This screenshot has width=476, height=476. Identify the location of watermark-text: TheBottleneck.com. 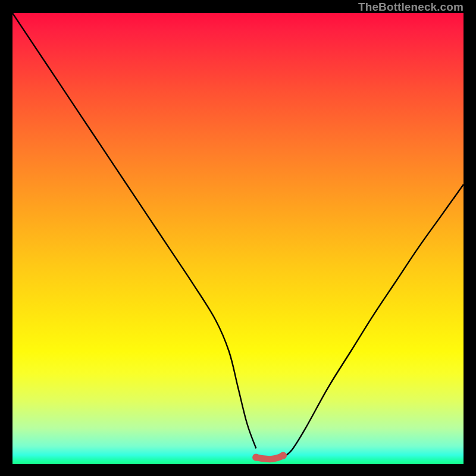
(411, 7).